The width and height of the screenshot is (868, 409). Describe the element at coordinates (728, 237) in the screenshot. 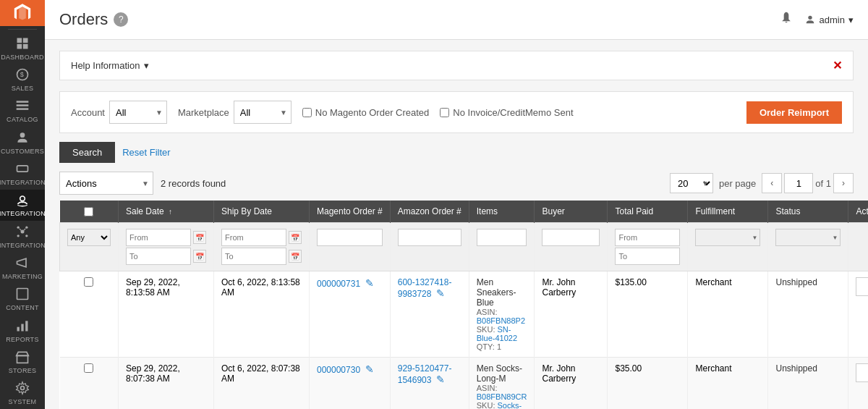

I see `fulfillment-filter-select: Merchant Amazon` at that location.